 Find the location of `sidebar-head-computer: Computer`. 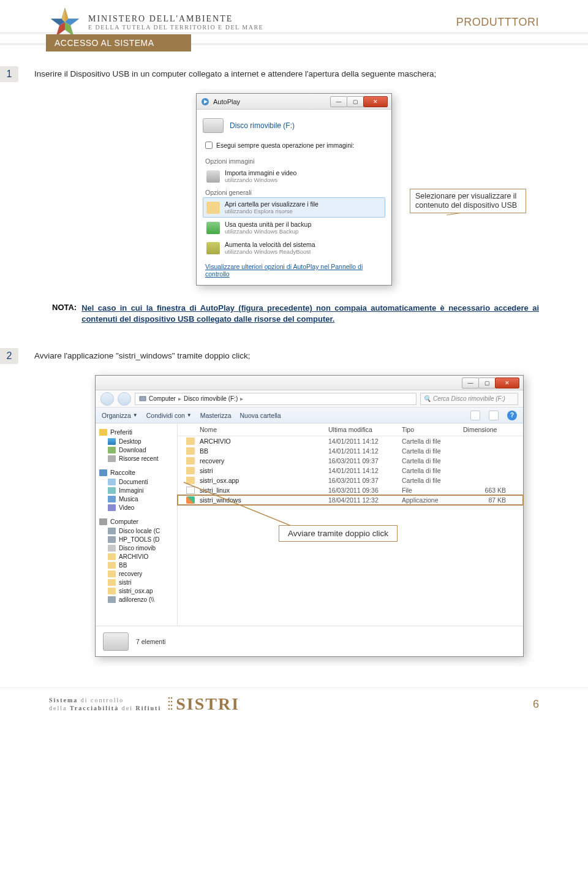

sidebar-head-computer: Computer is located at coordinates (138, 521).